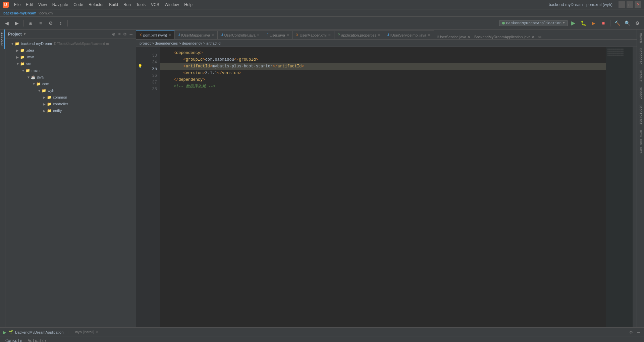 The width and height of the screenshot is (644, 342). I want to click on close-button: ✕, so click(638, 5).